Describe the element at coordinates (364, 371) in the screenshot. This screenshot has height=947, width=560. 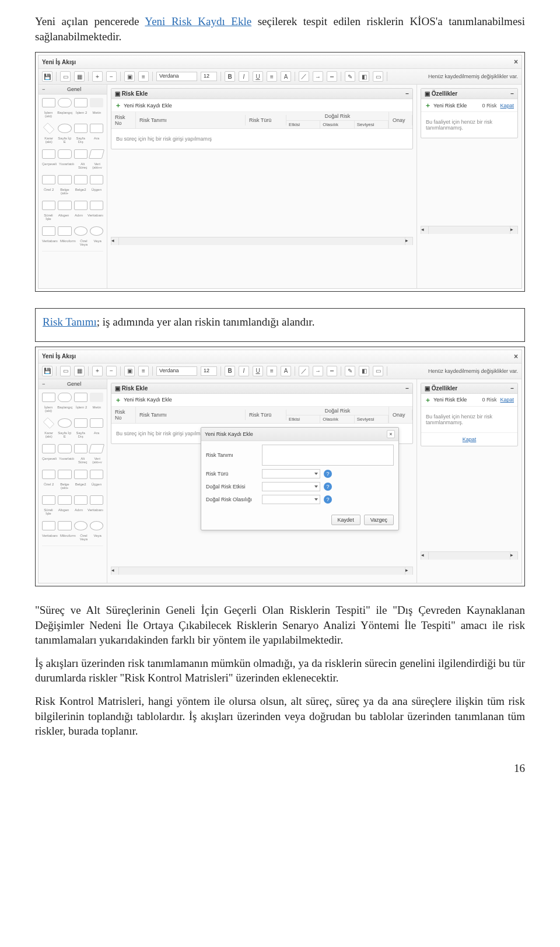
I see `fill-icon: ◧` at that location.